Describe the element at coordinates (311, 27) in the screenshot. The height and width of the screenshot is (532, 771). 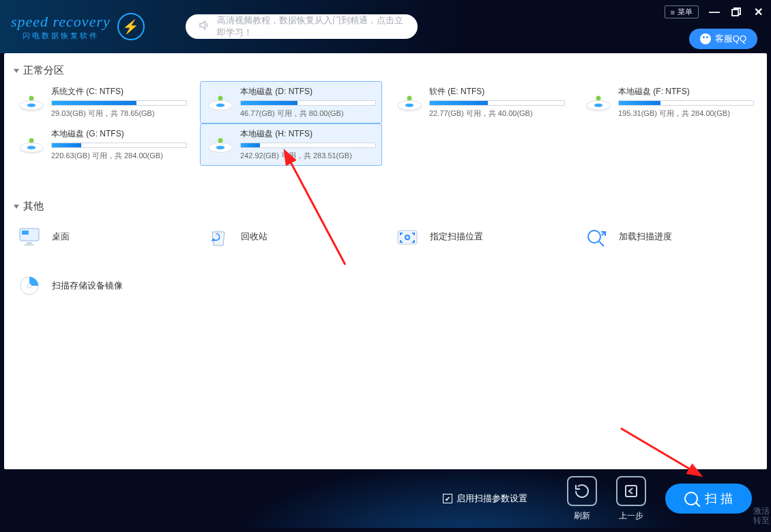
I see `tutorial-text: 高清视频教程，数据恢复从入门到精通，点击立即学习！` at that location.